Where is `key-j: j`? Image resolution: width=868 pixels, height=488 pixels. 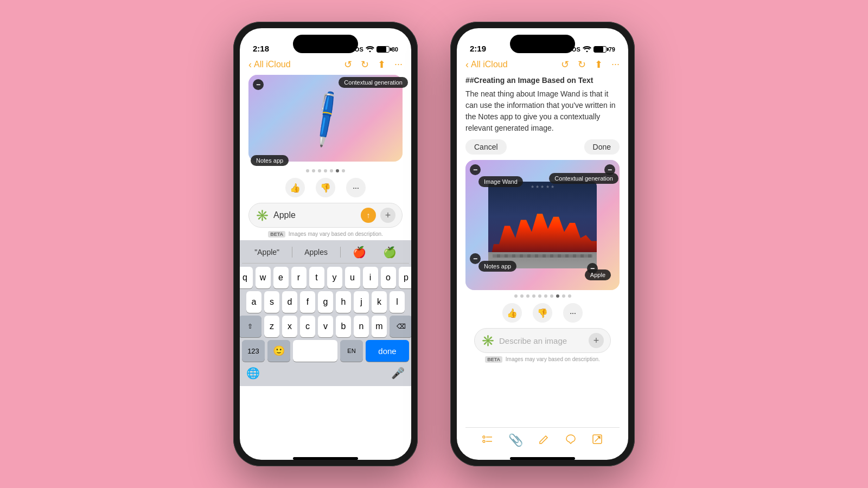 key-j: j is located at coordinates (361, 302).